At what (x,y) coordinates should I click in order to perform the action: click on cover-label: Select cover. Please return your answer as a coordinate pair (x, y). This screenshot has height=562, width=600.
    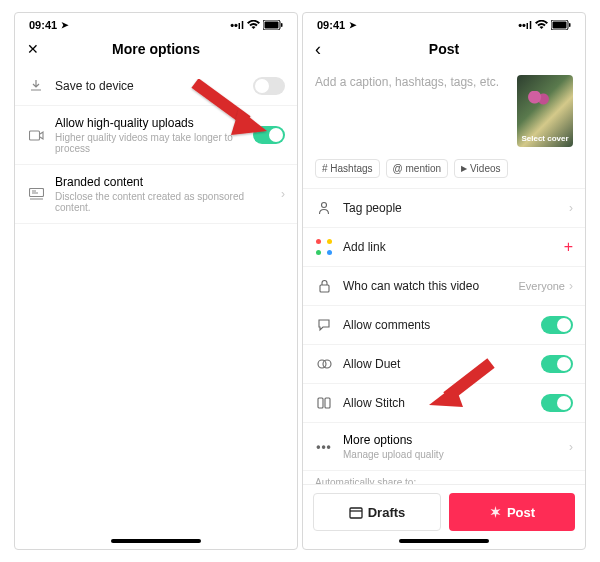
    Looking at the image, I should click on (544, 138).